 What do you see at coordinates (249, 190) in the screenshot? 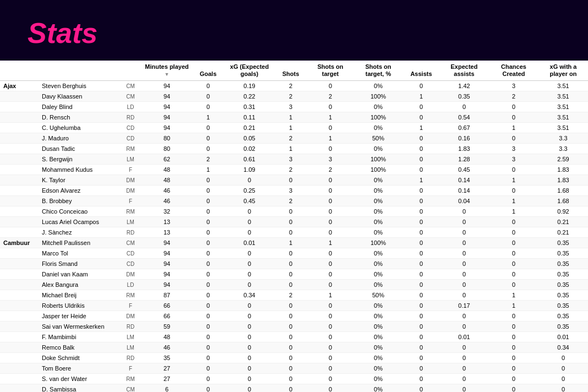
I see `cell-xg: 0.25` at bounding box center [249, 190].